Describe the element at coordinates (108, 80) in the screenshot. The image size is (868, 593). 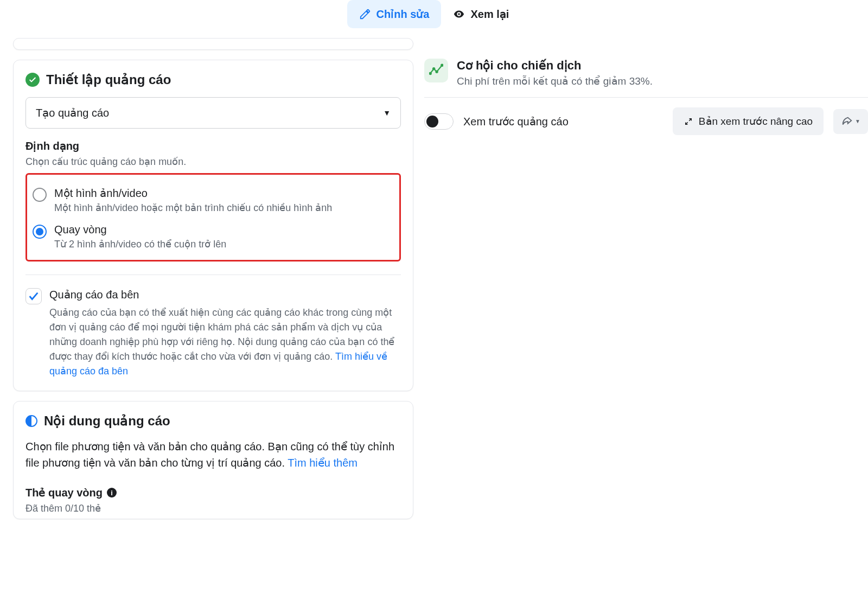
I see `ad-setup-title: Thiết lập quảng cáo` at that location.